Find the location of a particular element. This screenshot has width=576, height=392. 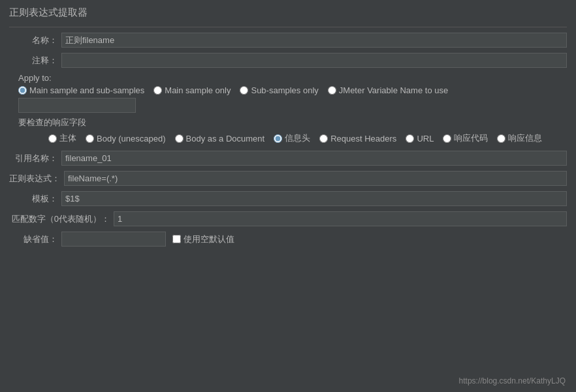

apply-opt3: Sub-samples only is located at coordinates (279, 90).